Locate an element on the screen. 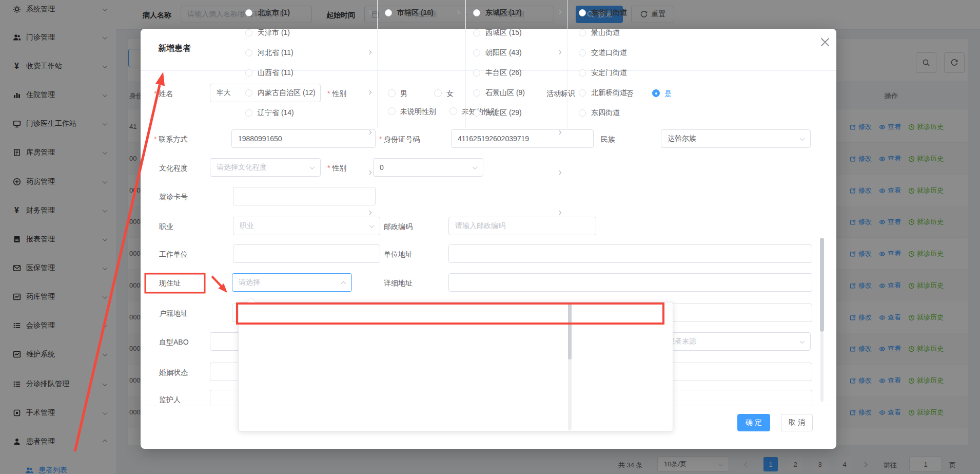 The image size is (980, 474). cascade-option-jiaodaokou: 交道口街道 is located at coordinates (622, 52).